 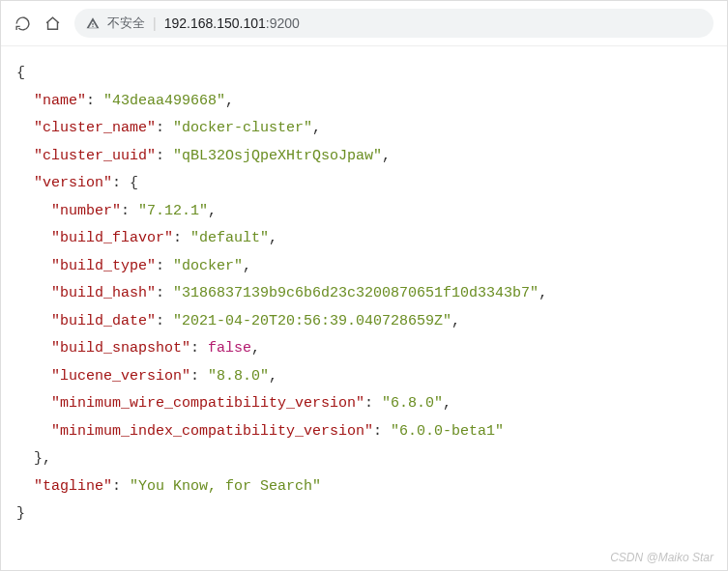 What do you see at coordinates (95, 157) in the screenshot?
I see `key-cluster-uuid: "cluster_uuid"` at bounding box center [95, 157].